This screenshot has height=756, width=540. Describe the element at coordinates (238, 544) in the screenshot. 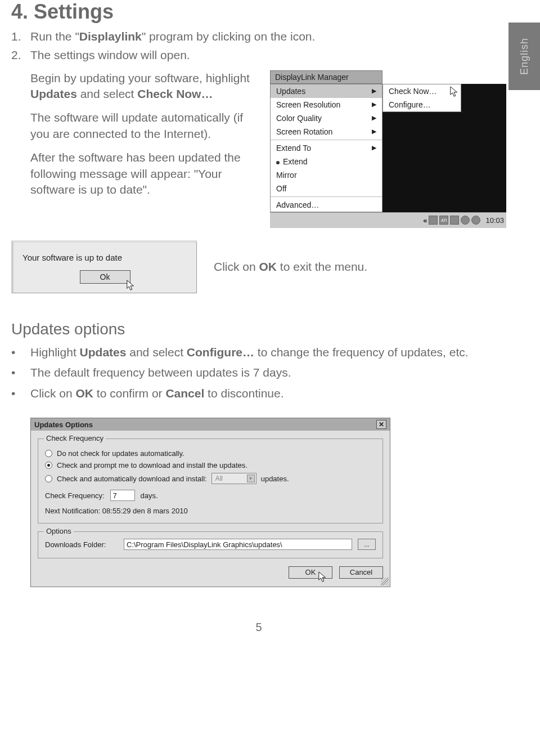

I see `downloads-folder-input: C:\Program Files\DisplayLink Graphics\up…` at that location.